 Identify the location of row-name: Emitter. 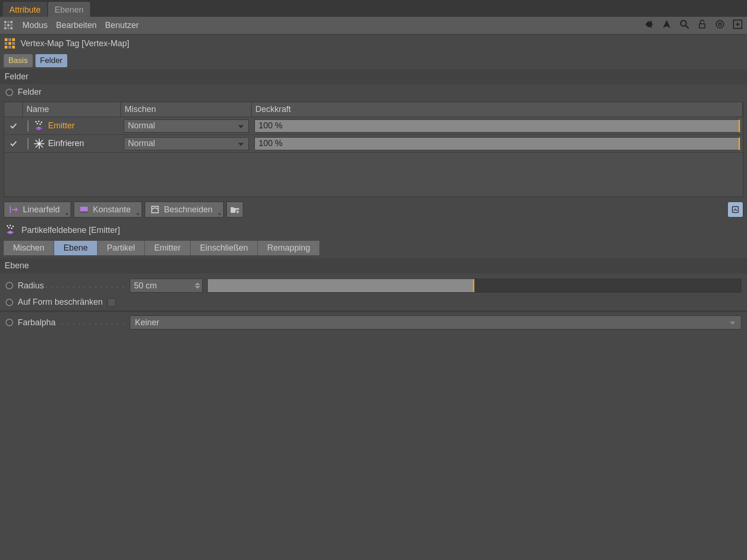
(62, 126).